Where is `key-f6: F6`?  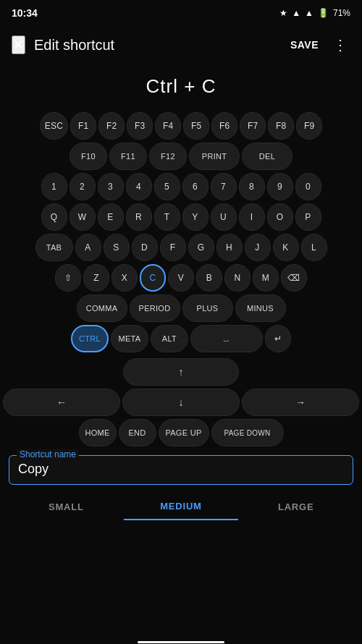
key-f6: F6 is located at coordinates (224, 126).